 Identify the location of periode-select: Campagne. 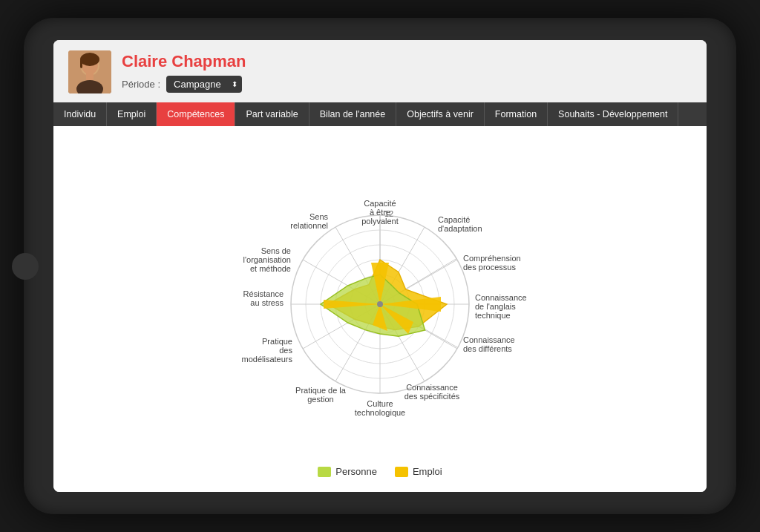
(204, 85).